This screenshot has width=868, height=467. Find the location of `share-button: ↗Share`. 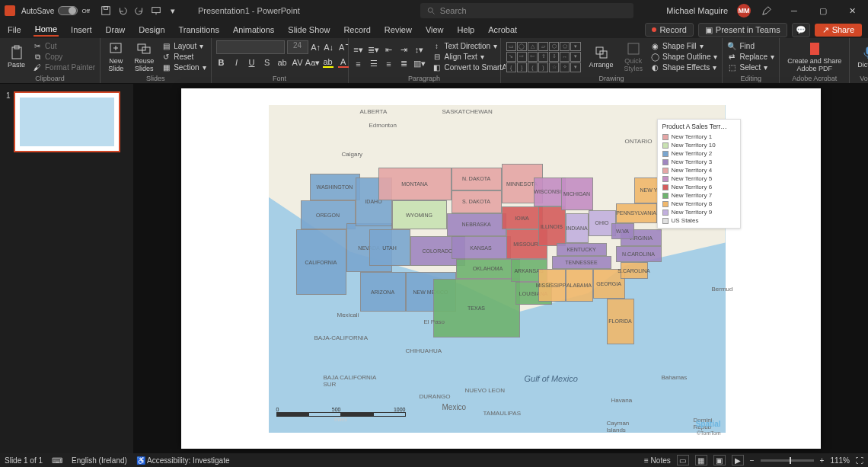

share-button: ↗Share is located at coordinates (838, 30).